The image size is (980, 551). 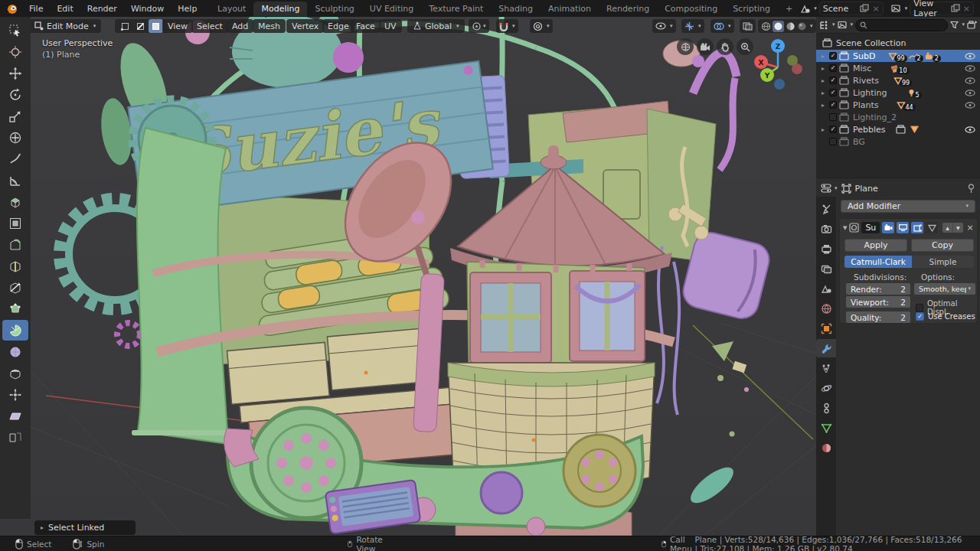 What do you see at coordinates (147, 9) in the screenshot?
I see `menu-window: Window` at bounding box center [147, 9].